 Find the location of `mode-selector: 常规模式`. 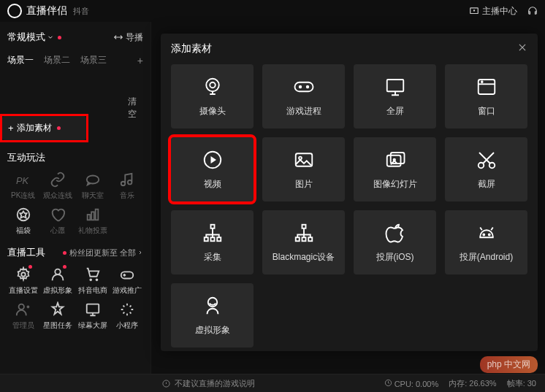

mode-selector: 常规模式 is located at coordinates (34, 37).